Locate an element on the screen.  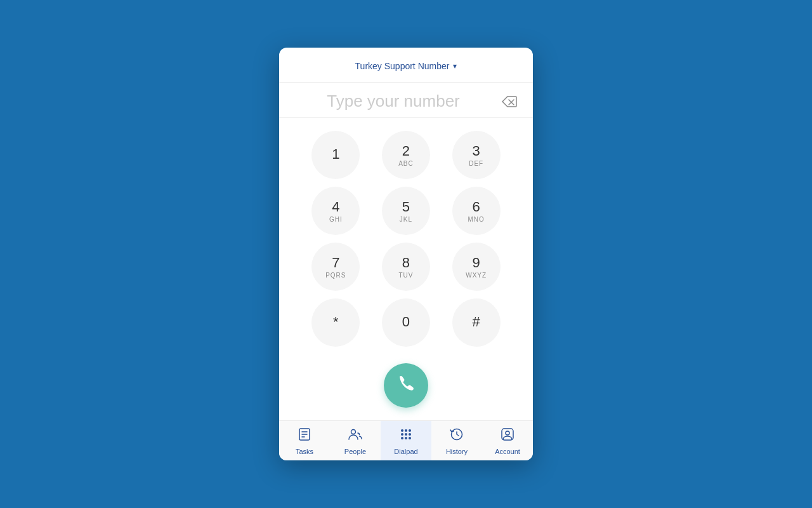
dial-letters: MNO is located at coordinates (476, 220).